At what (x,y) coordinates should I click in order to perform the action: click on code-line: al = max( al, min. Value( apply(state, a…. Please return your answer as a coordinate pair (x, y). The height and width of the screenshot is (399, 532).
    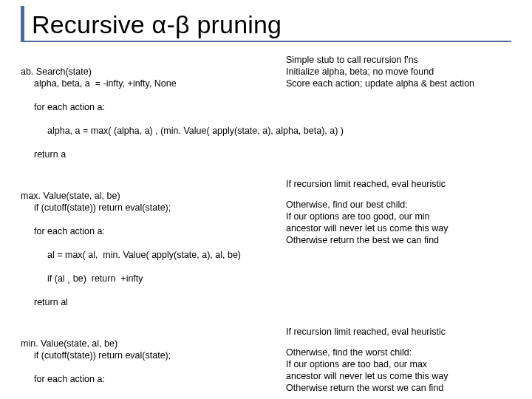
    Looking at the image, I should click on (266, 255).